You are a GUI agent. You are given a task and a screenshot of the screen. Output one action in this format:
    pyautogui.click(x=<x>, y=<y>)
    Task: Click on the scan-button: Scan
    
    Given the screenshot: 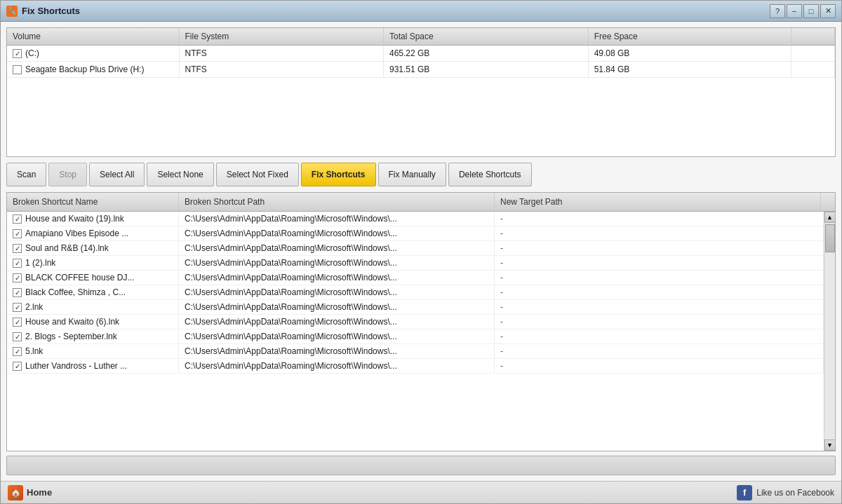 What is the action you would take?
    pyautogui.click(x=27, y=175)
    